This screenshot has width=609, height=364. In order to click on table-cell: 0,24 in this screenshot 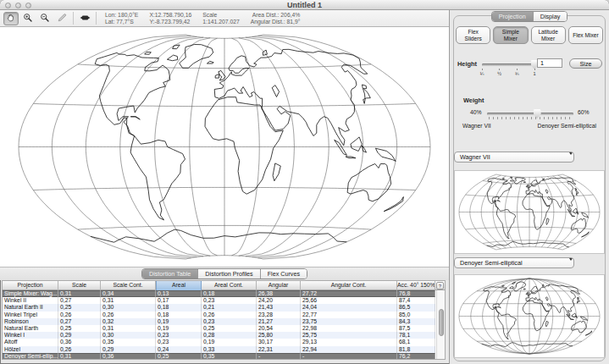, I will do `click(179, 350)`.